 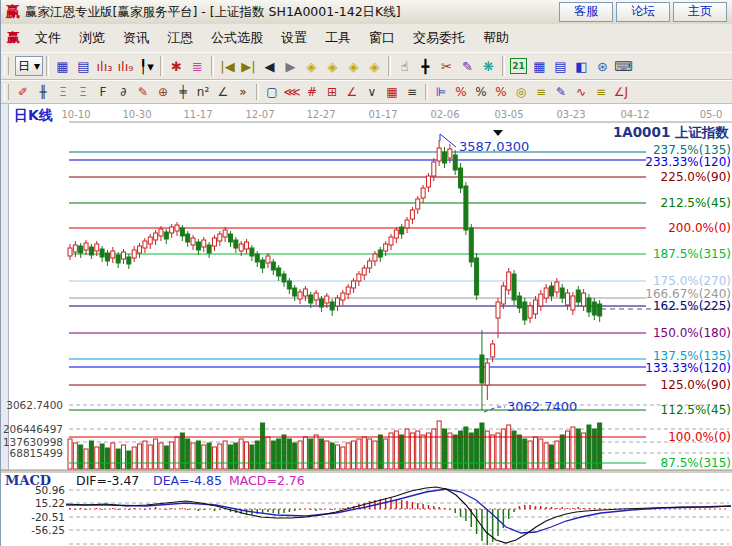 I want to click on brush-icon: ✐, so click(x=23, y=92).